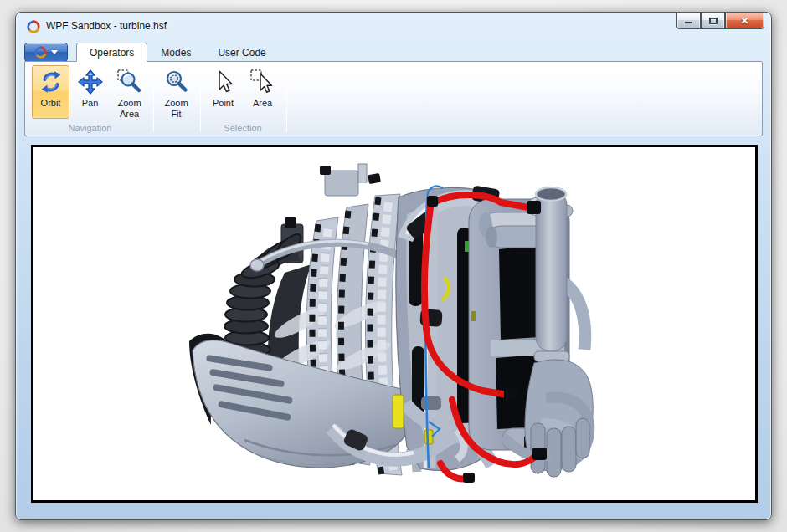 The width and height of the screenshot is (787, 532). I want to click on point-label: Point, so click(223, 104).